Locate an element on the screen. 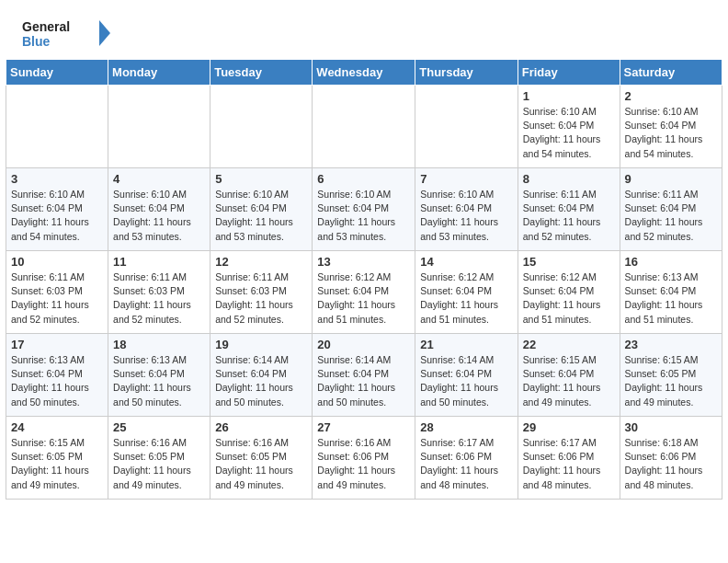 Image resolution: width=728 pixels, height=563 pixels. weekday-header-wednesday: Wednesday is located at coordinates (364, 73).